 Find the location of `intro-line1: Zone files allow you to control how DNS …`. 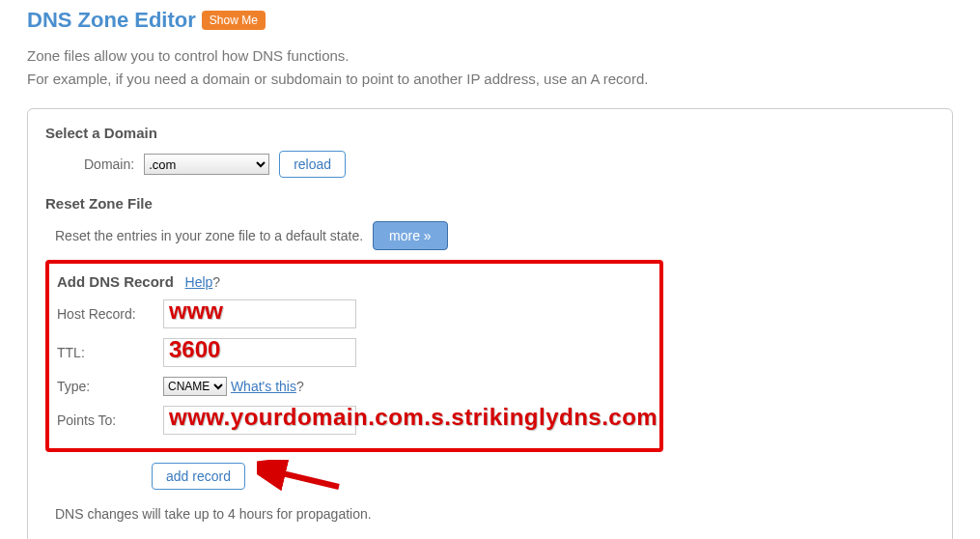

intro-line1: Zone files allow you to control how DNS … is located at coordinates (490, 56).